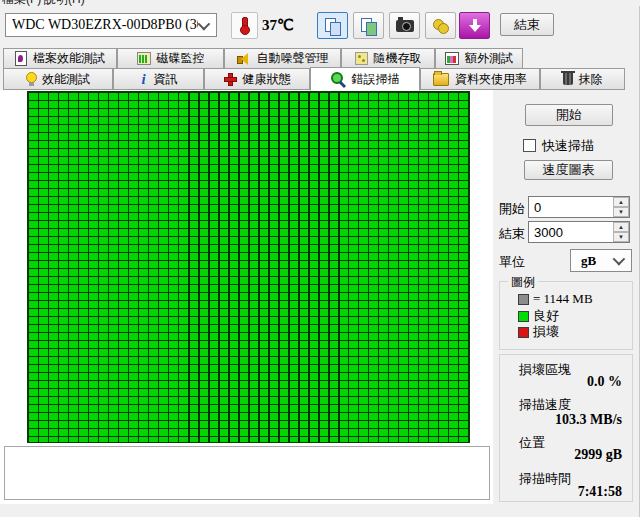 The image size is (640, 517). I want to click on drive-select-value: WDC WD30EZRX-00D8PB0 (3000 gB), so click(102, 25).